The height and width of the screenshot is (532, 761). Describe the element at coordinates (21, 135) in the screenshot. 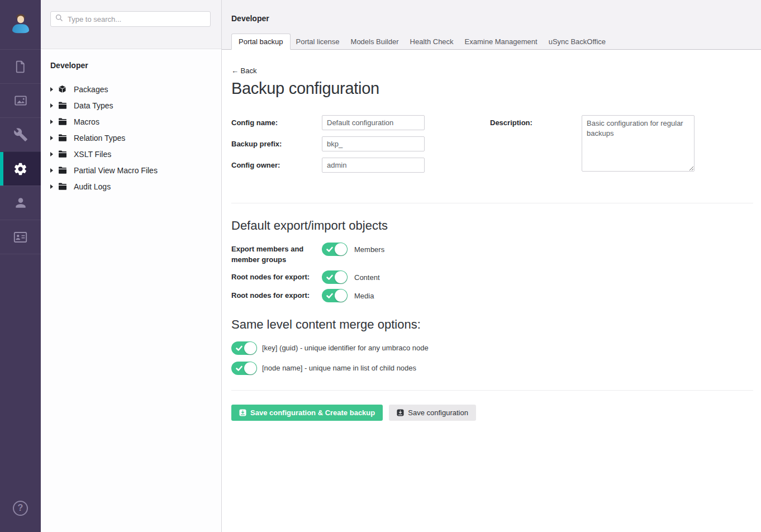

I see `wrench-icon` at that location.